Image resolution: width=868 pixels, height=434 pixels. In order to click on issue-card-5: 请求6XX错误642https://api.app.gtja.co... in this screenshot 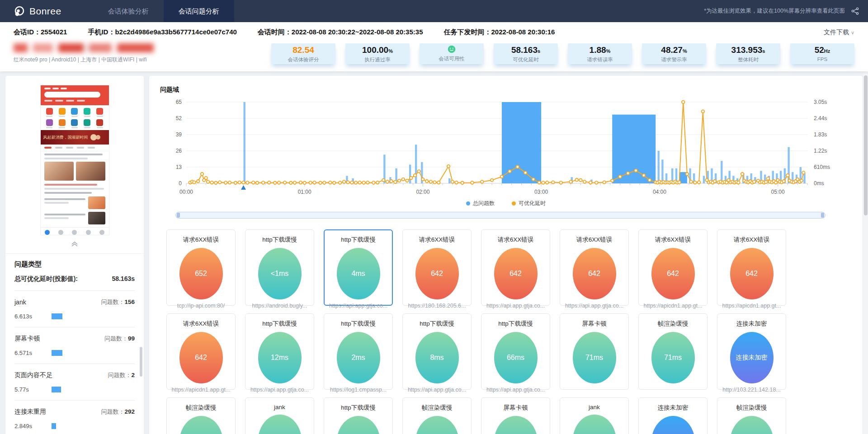, I will do `click(594, 267)`.